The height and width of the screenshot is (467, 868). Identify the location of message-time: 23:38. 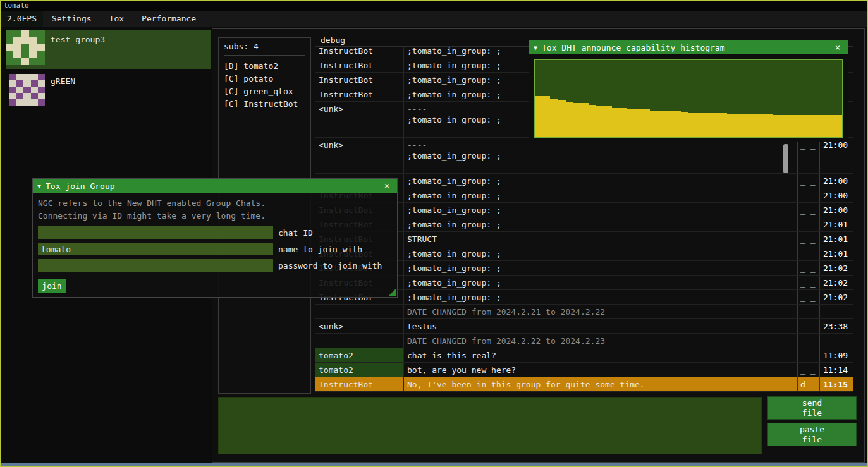
(836, 326).